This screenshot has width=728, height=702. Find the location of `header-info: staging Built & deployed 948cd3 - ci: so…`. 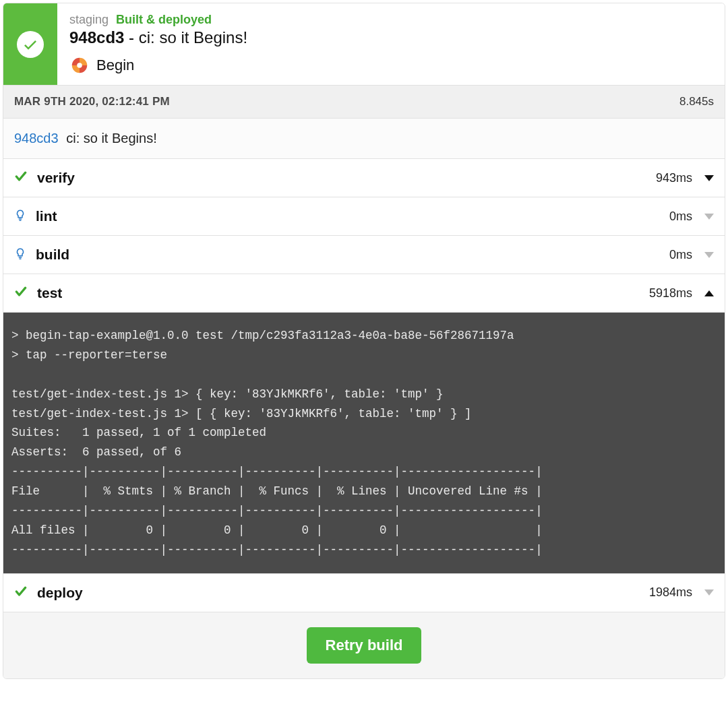

header-info: staging Built & deployed 948cd3 - ci: so… is located at coordinates (391, 44).